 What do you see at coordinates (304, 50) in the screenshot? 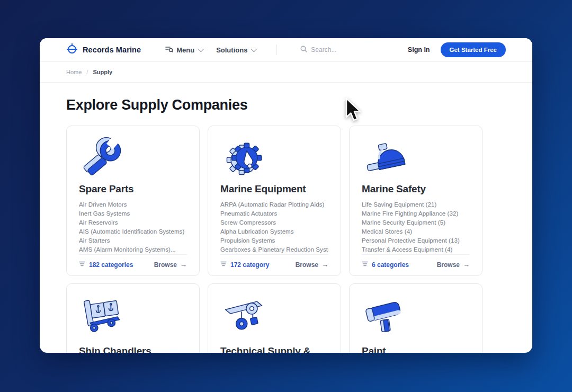
I see `search-icon` at bounding box center [304, 50].